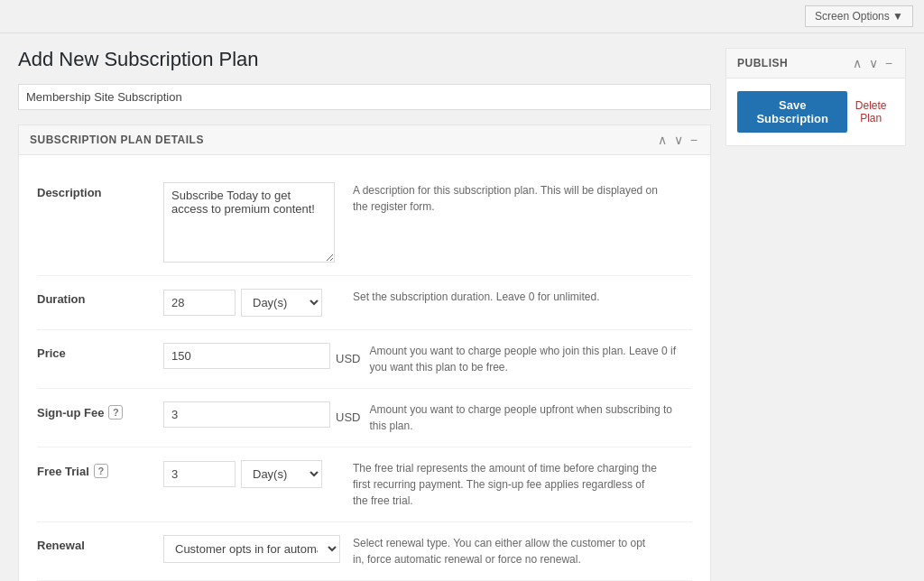 The image size is (924, 581). Describe the element at coordinates (100, 298) in the screenshot. I see `duration-label: Duration` at that location.